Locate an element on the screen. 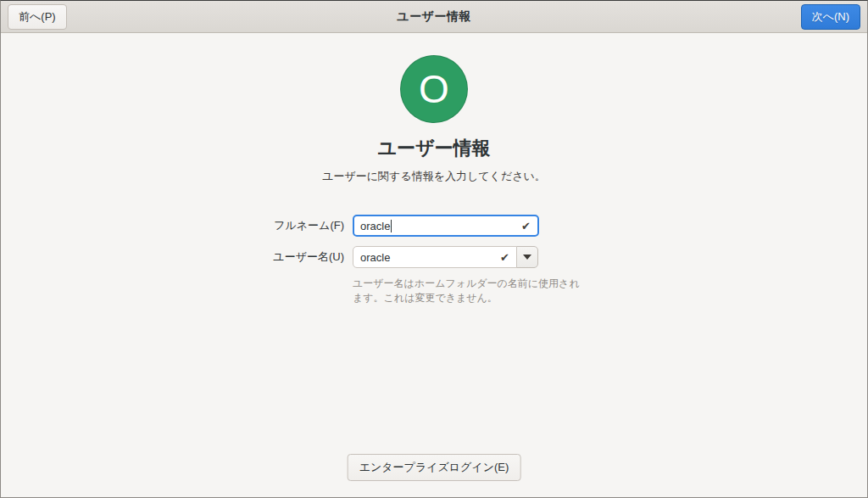  back-button: 前へ(P) is located at coordinates (37, 17).